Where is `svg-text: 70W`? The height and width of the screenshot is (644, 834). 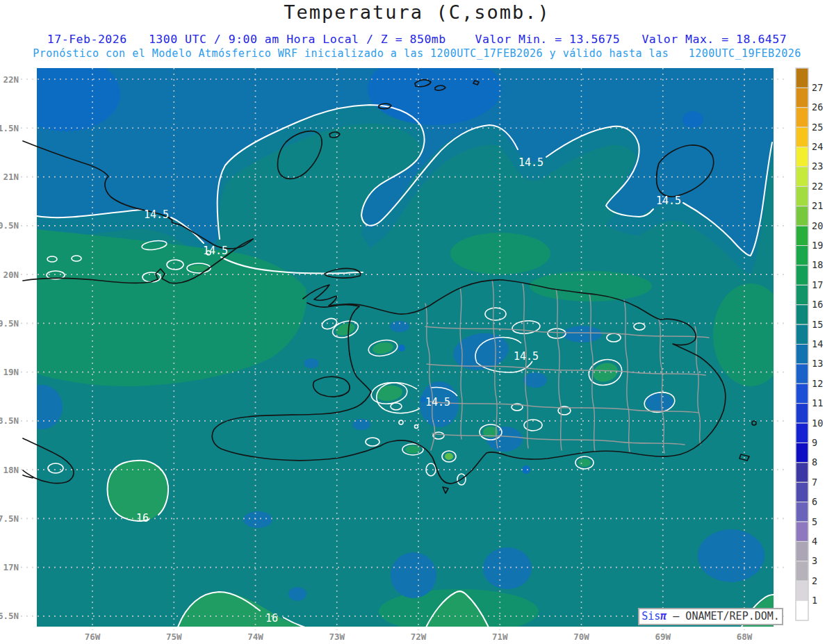
svg-text: 70W is located at coordinates (581, 636).